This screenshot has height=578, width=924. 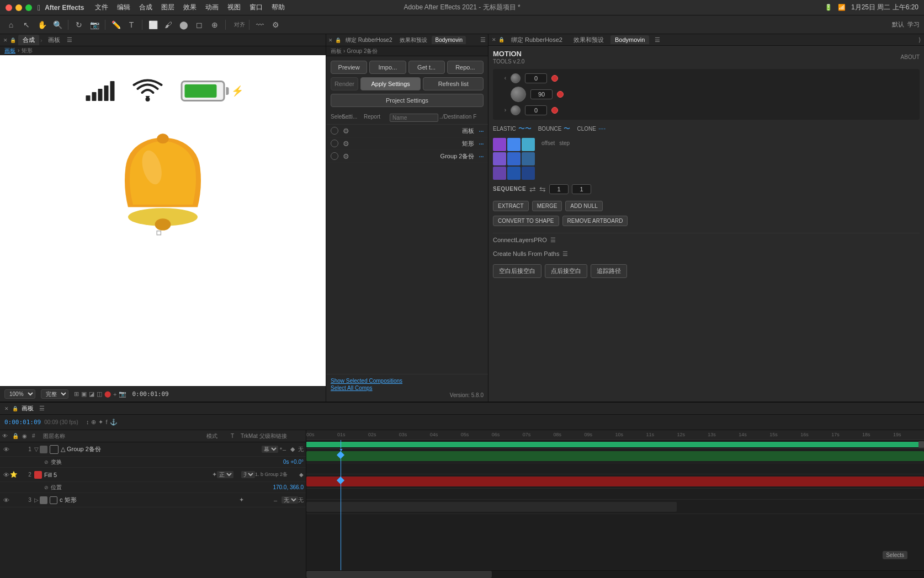 What do you see at coordinates (215, 25) in the screenshot?
I see `puppet-tool: ⊕` at bounding box center [215, 25].